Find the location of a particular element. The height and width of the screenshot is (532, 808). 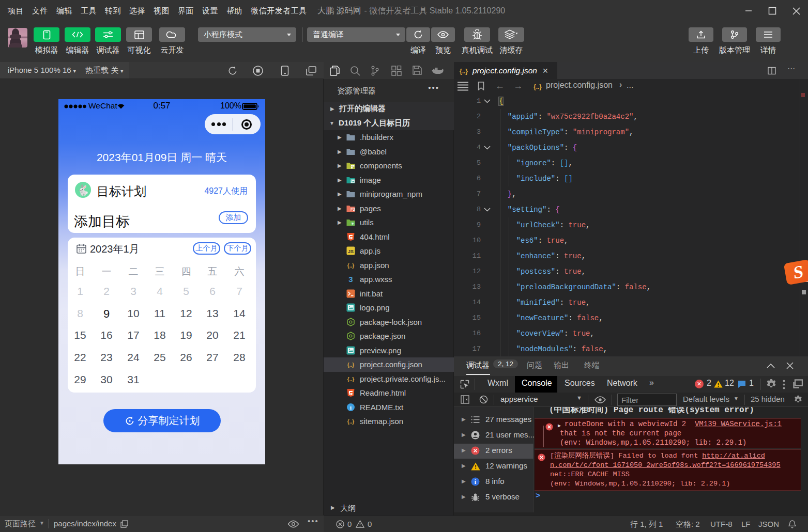

svg-text: 3 is located at coordinates (350, 279).